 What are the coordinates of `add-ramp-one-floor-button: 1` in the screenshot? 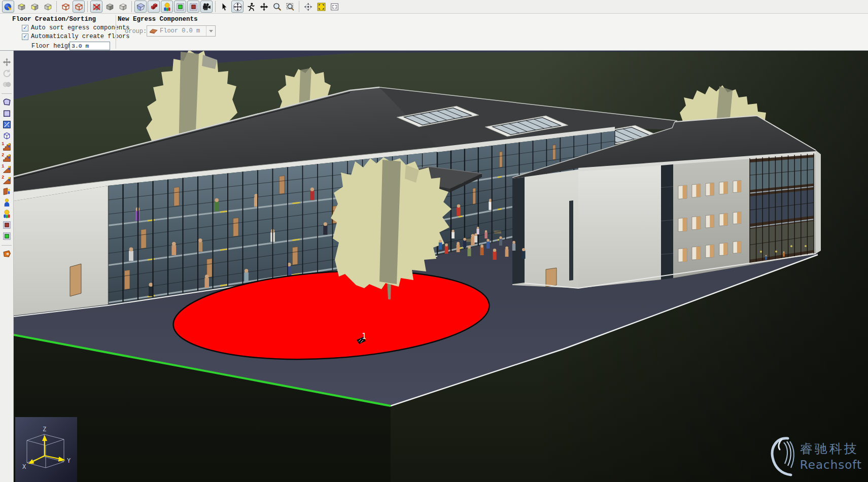 It's located at (7, 169).